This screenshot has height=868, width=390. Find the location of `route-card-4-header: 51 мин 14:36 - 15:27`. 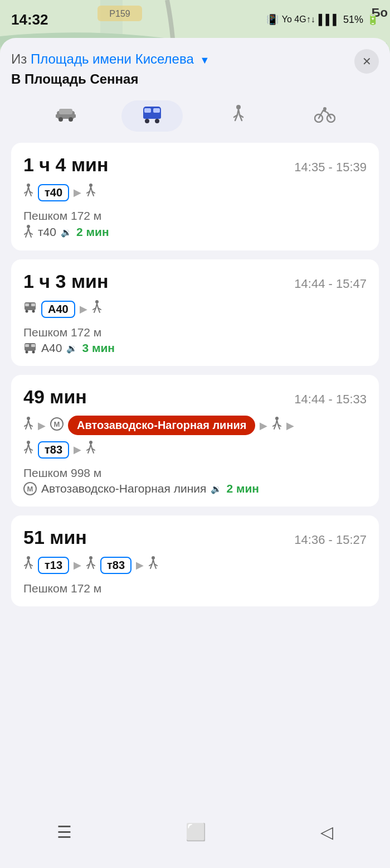

route-card-4-header: 51 мин 14:36 - 15:27 is located at coordinates (195, 538).